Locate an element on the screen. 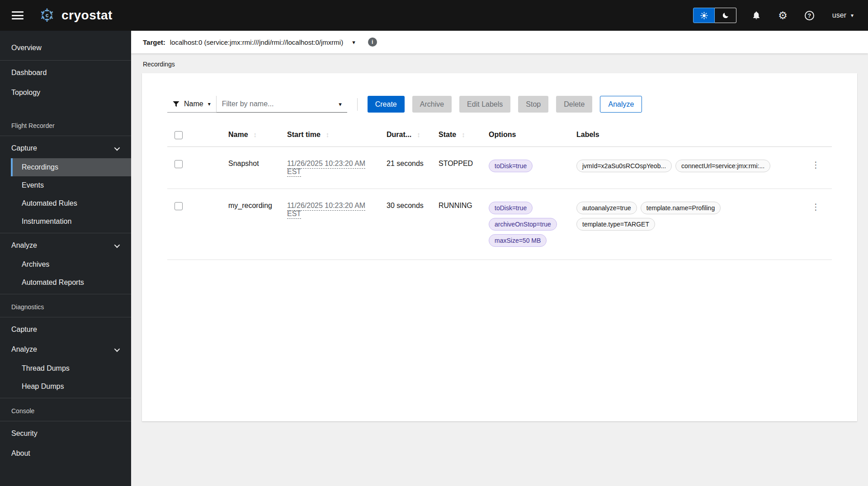  cell-name: my_recording is located at coordinates (250, 224).